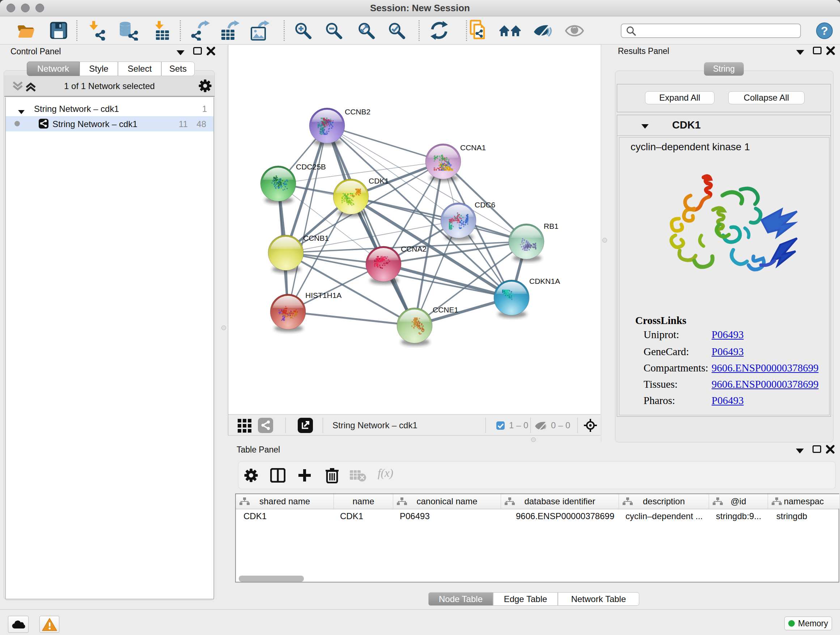  Describe the element at coordinates (311, 167) in the screenshot. I see `svg-text: CDC25B` at that location.